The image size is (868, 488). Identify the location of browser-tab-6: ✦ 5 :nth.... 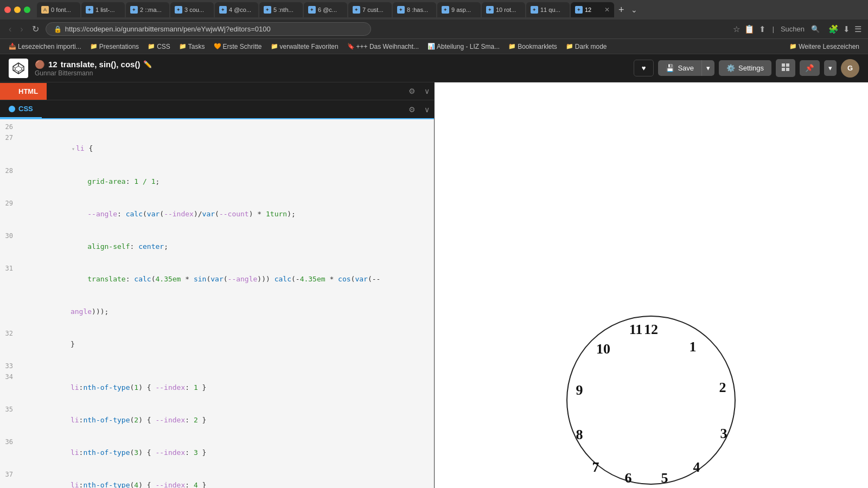
(281, 10).